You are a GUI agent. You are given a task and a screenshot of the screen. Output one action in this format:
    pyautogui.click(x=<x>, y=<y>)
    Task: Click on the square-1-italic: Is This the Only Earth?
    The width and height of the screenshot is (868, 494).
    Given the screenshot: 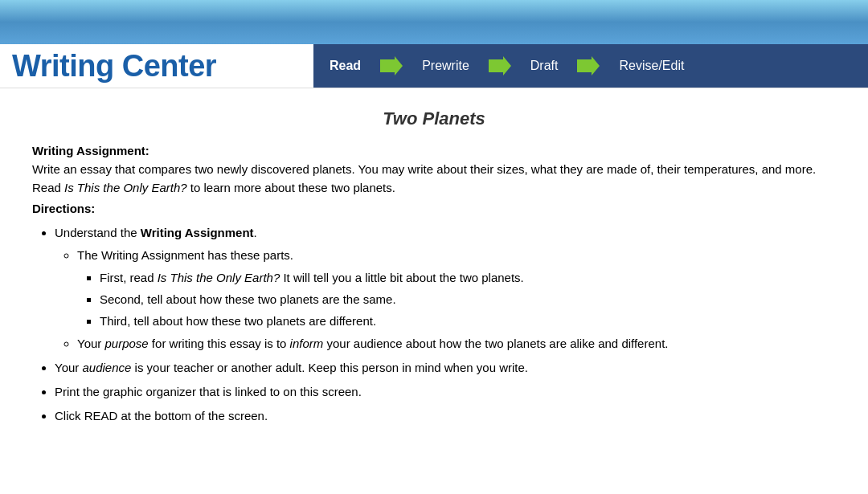 What is the action you would take?
    pyautogui.click(x=219, y=278)
    